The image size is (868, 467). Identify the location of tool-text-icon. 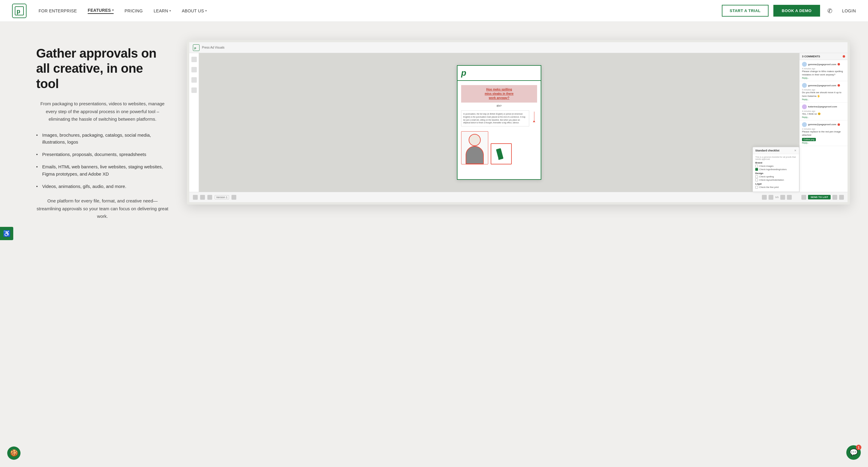
(194, 90).